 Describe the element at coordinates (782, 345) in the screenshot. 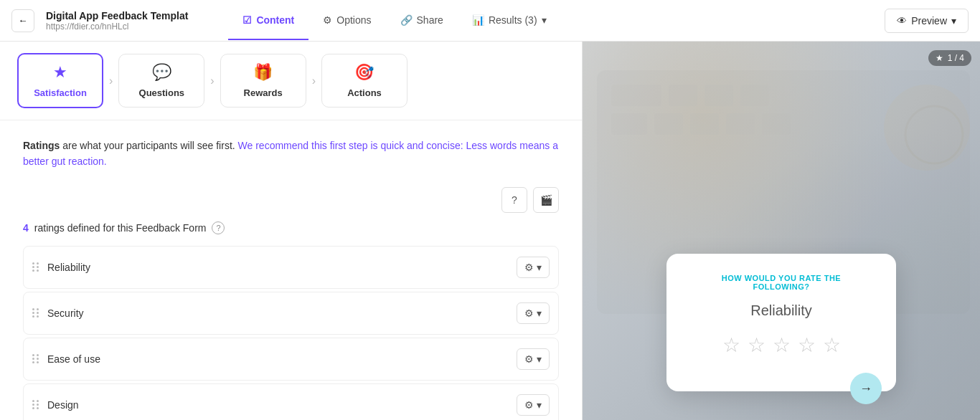

I see `star-3: ☆` at that location.